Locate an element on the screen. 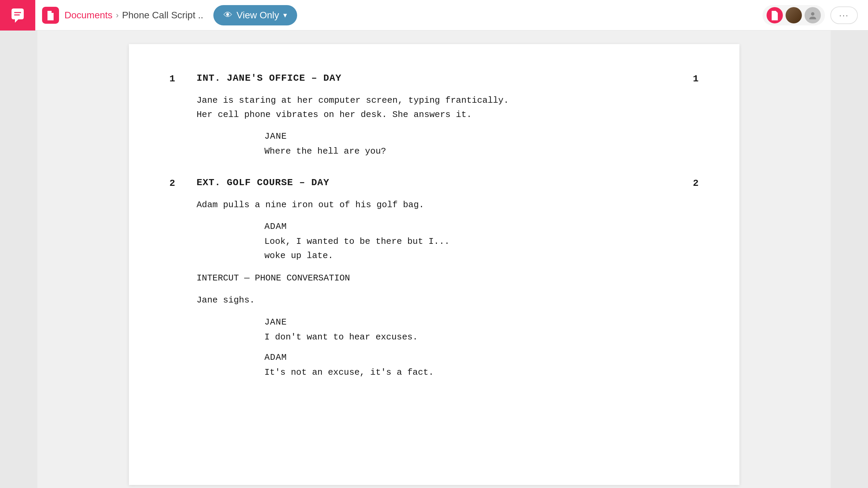  character-name-jane-2: JANE is located at coordinates (468, 322).